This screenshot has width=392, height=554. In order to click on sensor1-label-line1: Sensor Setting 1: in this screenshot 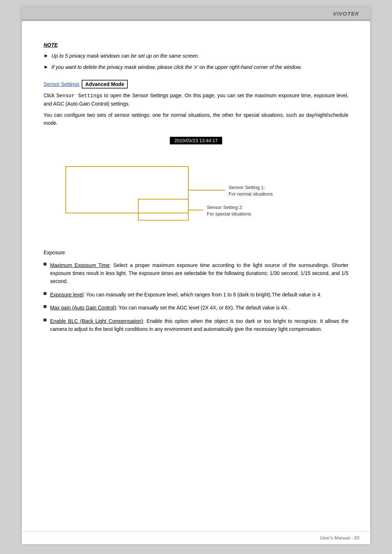, I will do `click(250, 188)`.